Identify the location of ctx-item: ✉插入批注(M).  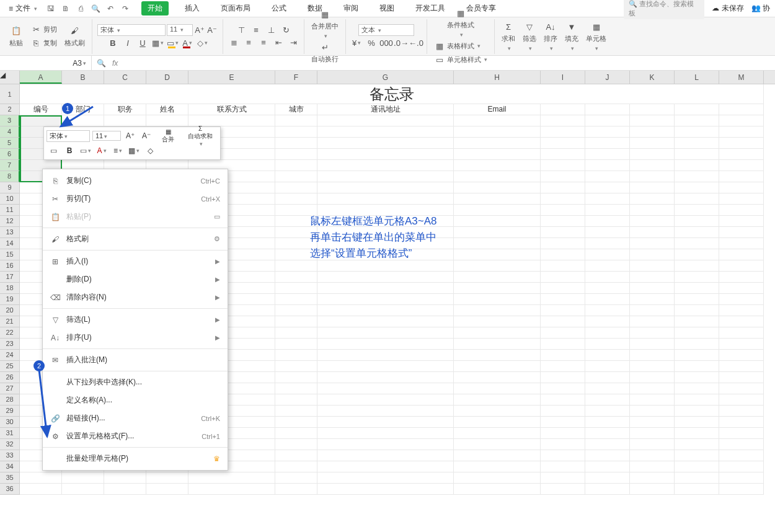
(135, 360).